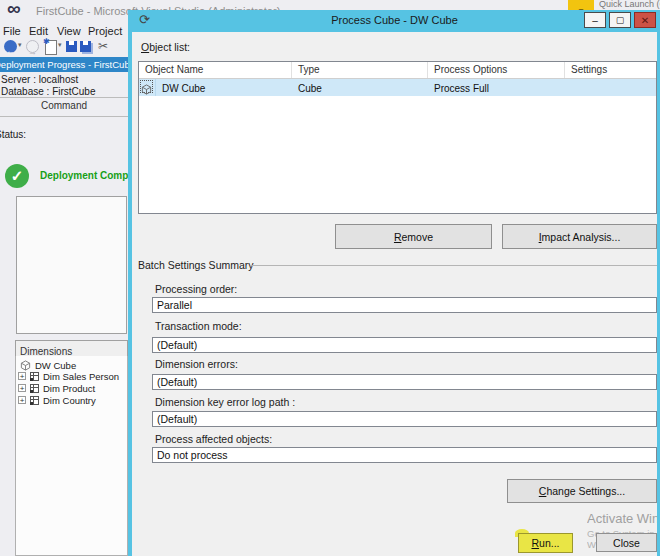 Image resolution: width=660 pixels, height=556 pixels. What do you see at coordinates (69, 31) in the screenshot?
I see `menu-view: View` at bounding box center [69, 31].